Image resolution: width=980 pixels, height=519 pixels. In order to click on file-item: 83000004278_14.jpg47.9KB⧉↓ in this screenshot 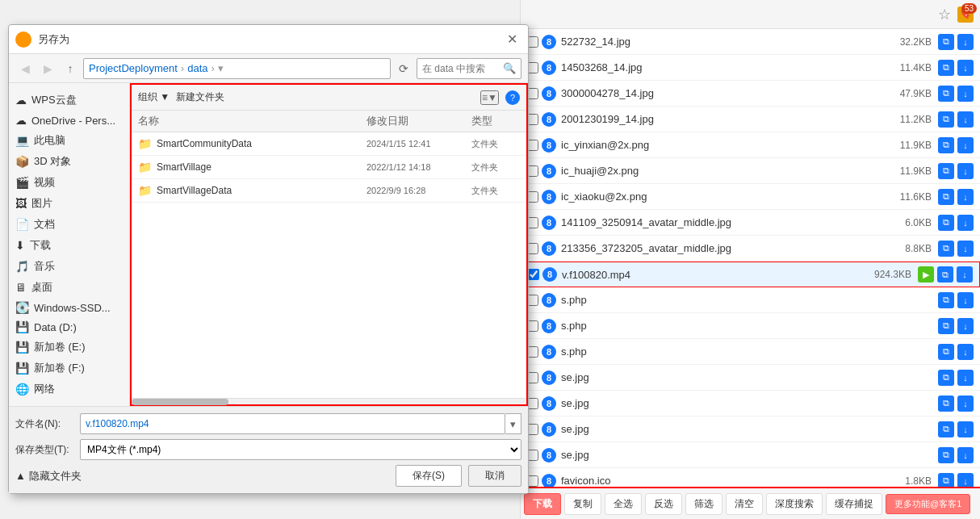, I will do `click(751, 94)`.